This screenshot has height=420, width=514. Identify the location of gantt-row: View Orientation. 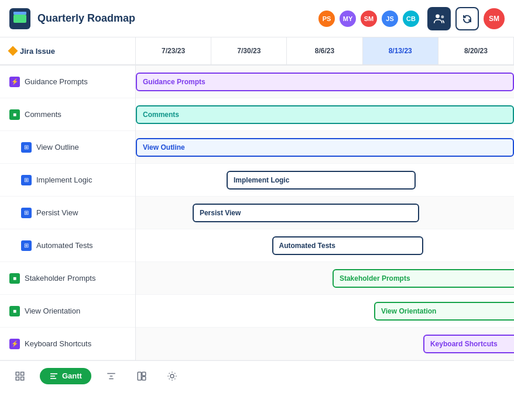
(325, 311).